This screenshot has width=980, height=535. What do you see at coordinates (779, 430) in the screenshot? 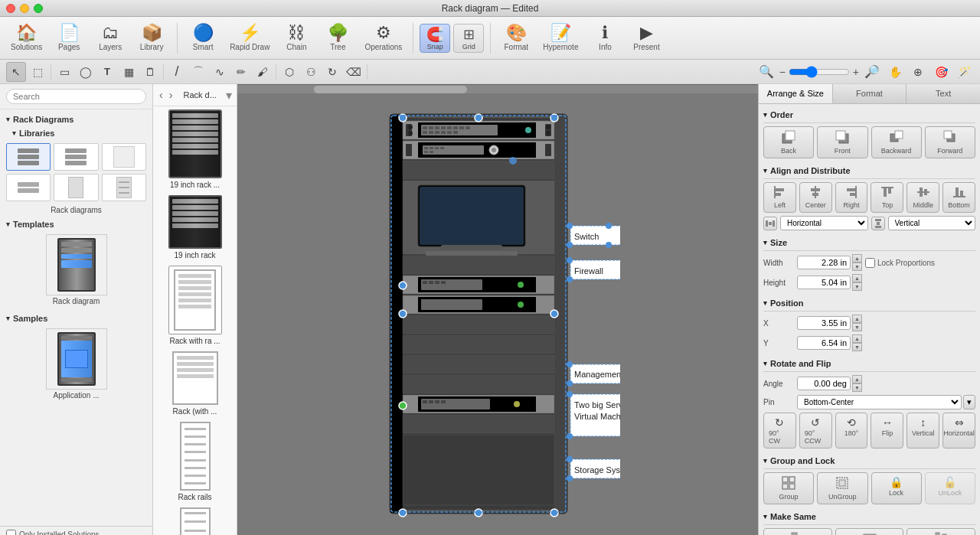
I see `rotate-90cw-button: ↻ 90° CW` at bounding box center [779, 430].